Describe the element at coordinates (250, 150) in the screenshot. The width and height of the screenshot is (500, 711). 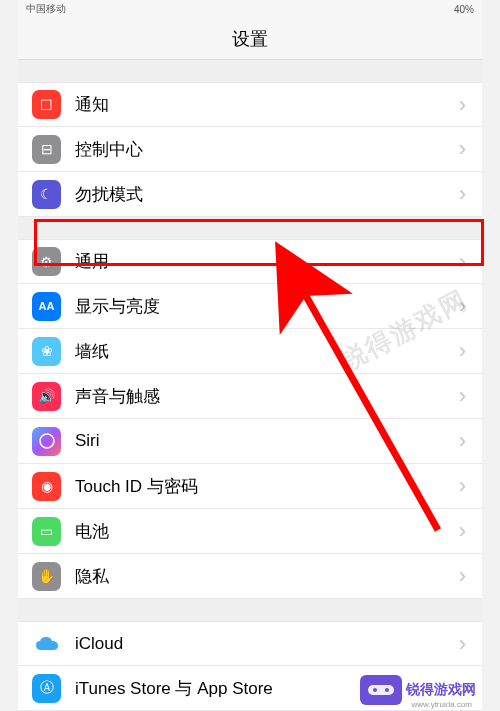
I see `settings-row-control-center: ⊟控制中心›` at that location.